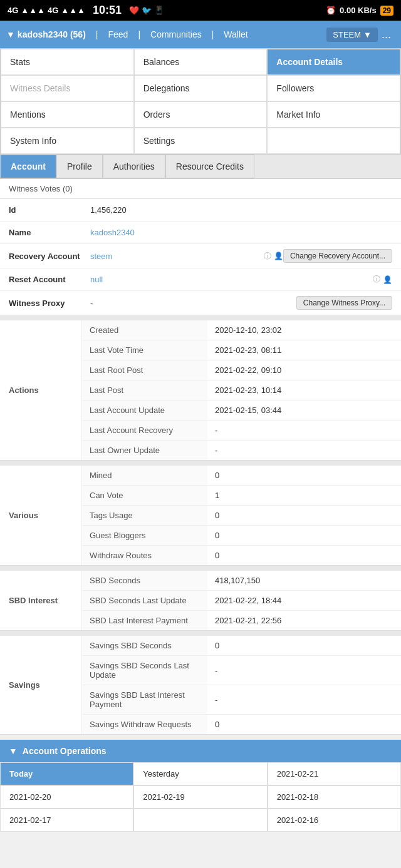 This screenshot has height=868, width=401. I want to click on table-row: Savings Withdraw Requests 0, so click(242, 725).